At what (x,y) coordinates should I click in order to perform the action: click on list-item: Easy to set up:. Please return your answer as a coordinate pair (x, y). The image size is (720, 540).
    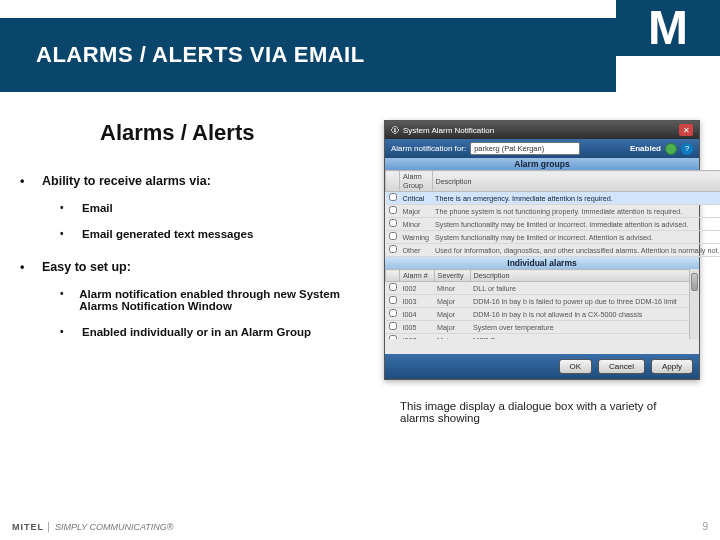
    Looking at the image, I should click on (86, 267).